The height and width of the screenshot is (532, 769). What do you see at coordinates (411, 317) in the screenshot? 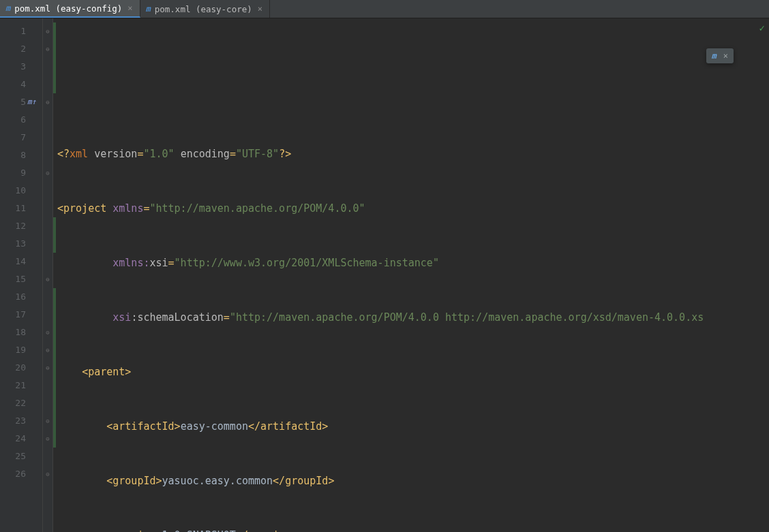
I see `code-line: xsi:schemaLocation="http://maven.apache.…` at bounding box center [411, 317].